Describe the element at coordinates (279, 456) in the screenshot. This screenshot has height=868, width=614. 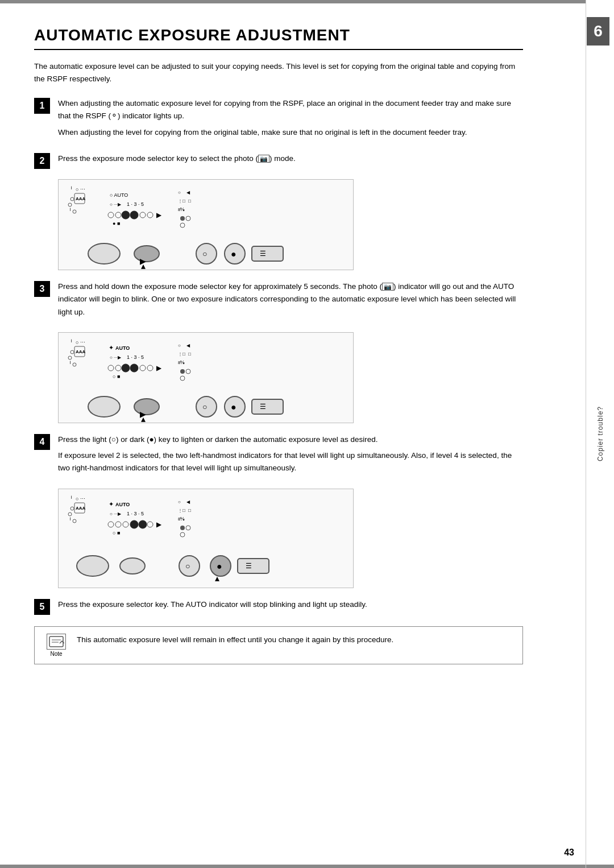
I see `step-4: 4 Press the light (○) or dark (●) key to…` at that location.